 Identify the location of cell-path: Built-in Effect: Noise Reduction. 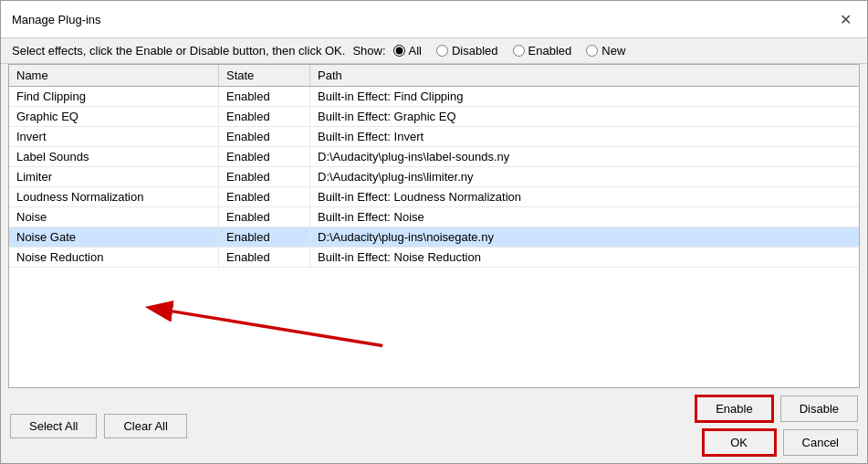
(584, 258).